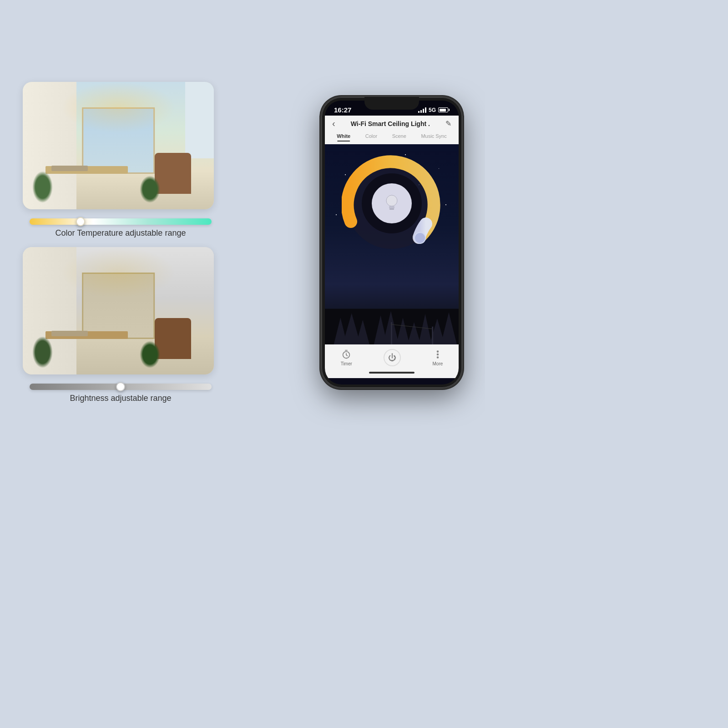 This screenshot has width=728, height=728. What do you see at coordinates (121, 222) in the screenshot?
I see `color-temp-slider` at bounding box center [121, 222].